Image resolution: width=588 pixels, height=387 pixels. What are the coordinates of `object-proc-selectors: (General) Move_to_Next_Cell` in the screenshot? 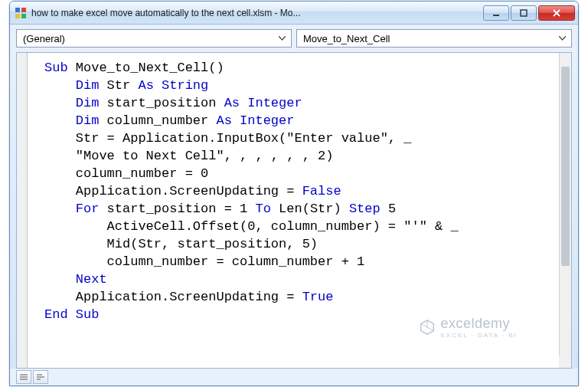 It's located at (294, 38).